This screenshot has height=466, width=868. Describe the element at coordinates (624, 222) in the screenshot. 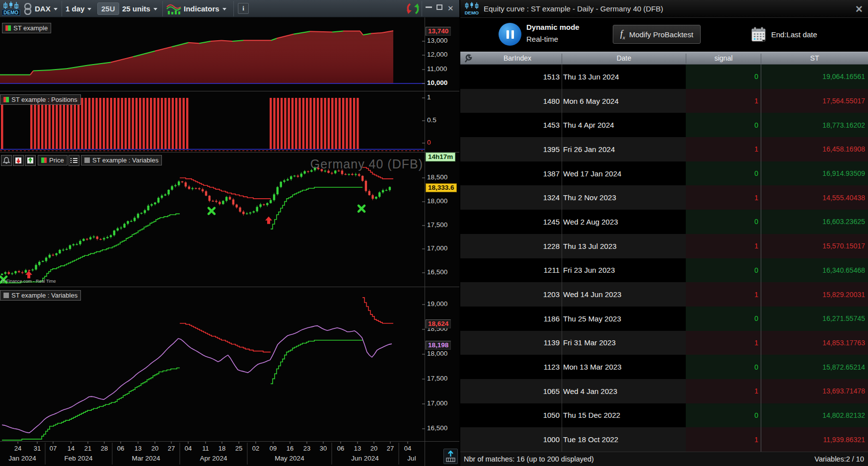

I see `cell-date: Wed 2 Aug 2023` at that location.